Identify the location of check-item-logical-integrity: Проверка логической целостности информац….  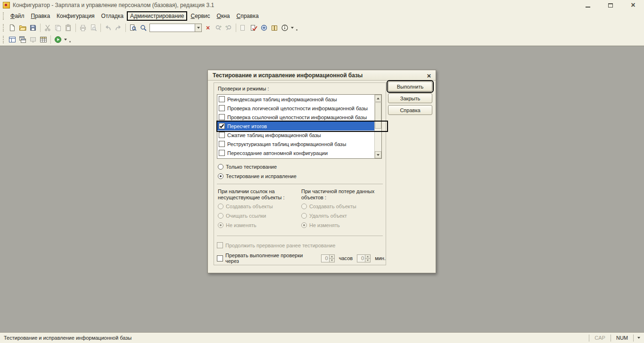
(296, 108).